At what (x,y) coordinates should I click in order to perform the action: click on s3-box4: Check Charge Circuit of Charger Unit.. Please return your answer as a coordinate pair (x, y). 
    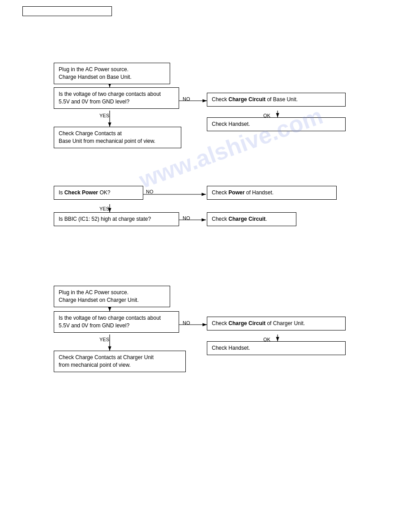
    Looking at the image, I should click on (276, 323).